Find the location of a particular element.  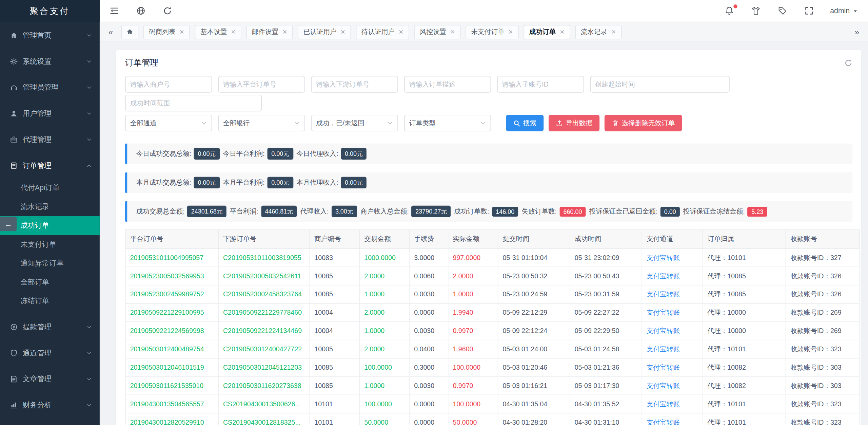

tab-label: 成功订单 is located at coordinates (542, 32).